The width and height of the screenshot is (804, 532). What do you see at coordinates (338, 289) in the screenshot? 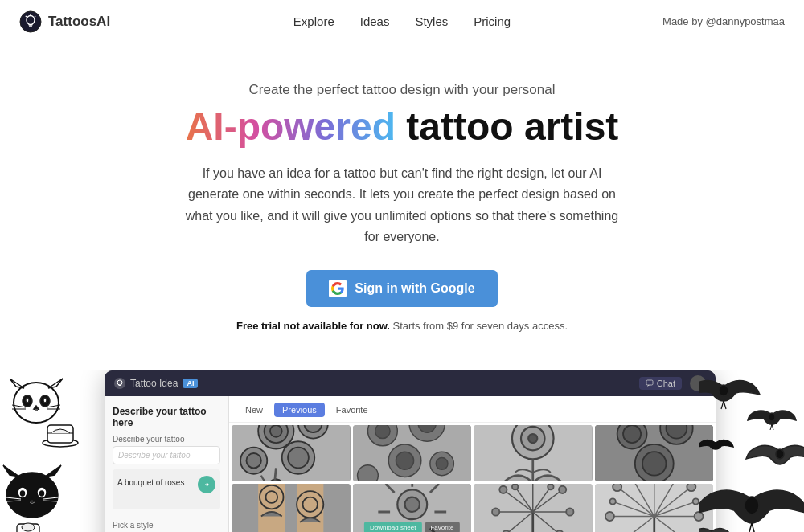
I see `google-icon` at bounding box center [338, 289].